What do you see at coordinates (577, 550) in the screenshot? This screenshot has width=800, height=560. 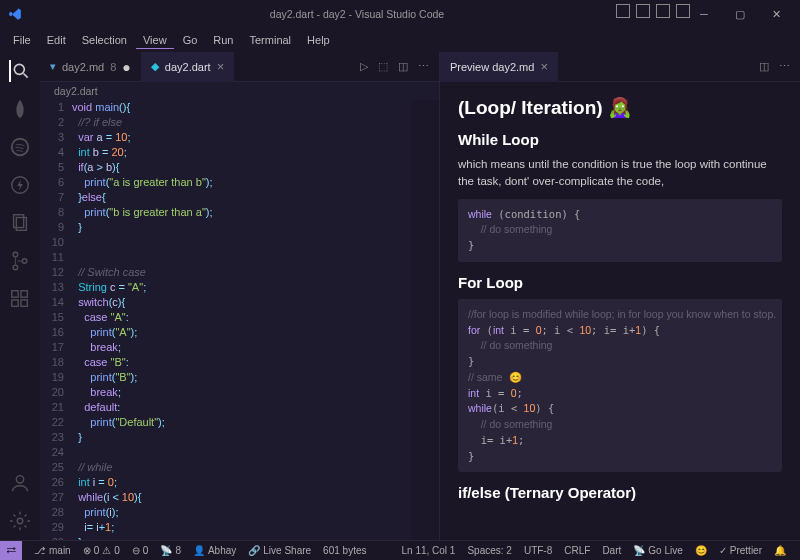 I see `status-eol: CRLF` at bounding box center [577, 550].